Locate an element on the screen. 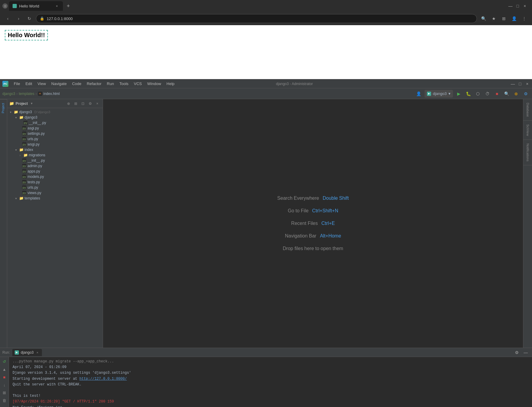  run-tab-close: × is located at coordinates (37, 352).